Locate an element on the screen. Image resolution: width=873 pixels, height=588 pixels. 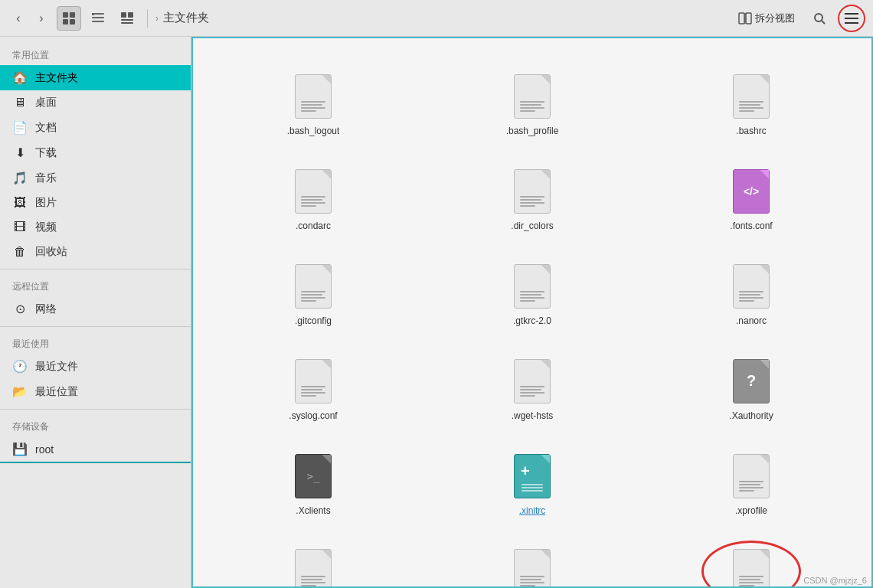
sidebar-item-recent-files: 🕐 最近文件 is located at coordinates (95, 366).